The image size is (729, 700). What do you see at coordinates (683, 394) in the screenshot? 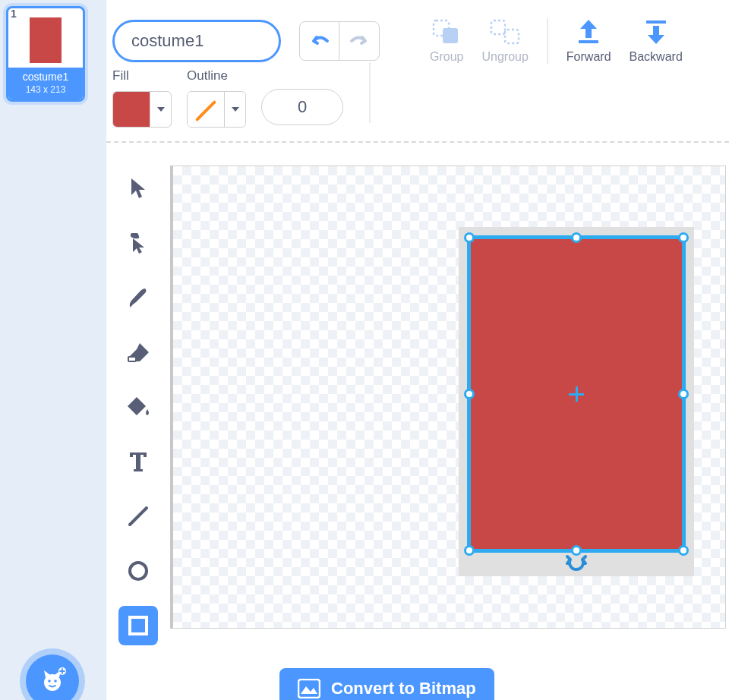
I see `resize-handle-r` at bounding box center [683, 394].